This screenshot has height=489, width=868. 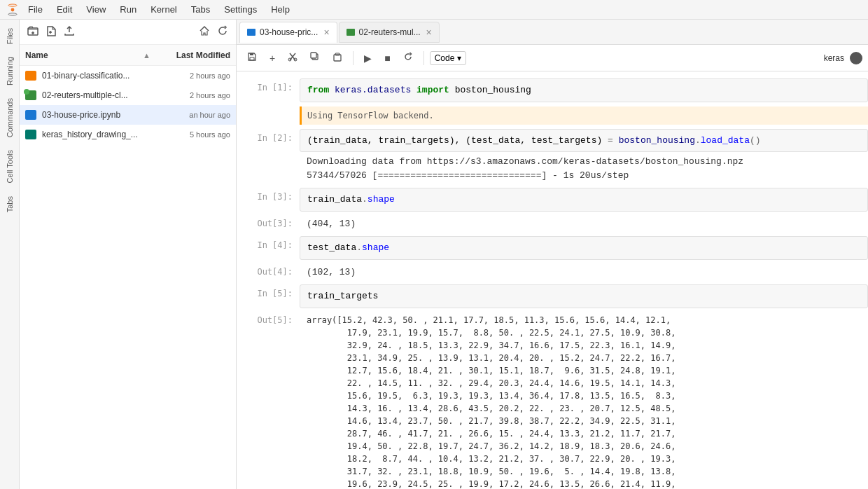 I want to click on run-button: ▶, so click(x=368, y=58).